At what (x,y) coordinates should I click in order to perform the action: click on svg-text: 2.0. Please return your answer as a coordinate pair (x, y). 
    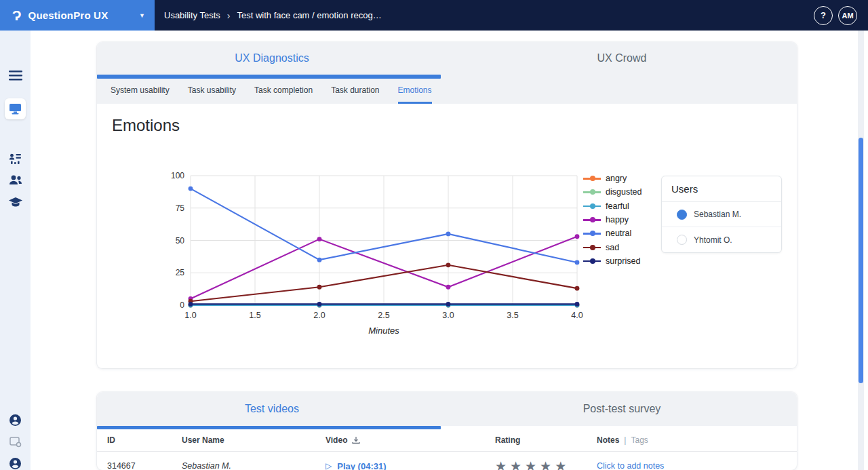
    Looking at the image, I should click on (319, 315).